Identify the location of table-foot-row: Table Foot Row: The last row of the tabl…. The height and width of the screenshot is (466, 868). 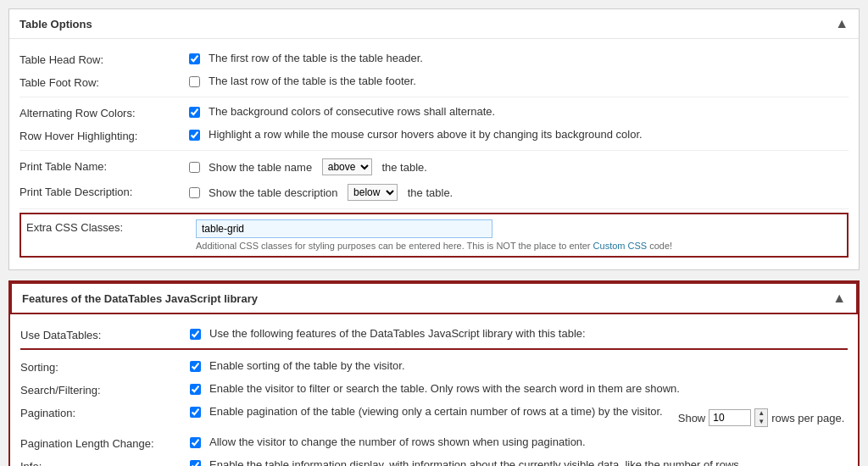
(434, 81).